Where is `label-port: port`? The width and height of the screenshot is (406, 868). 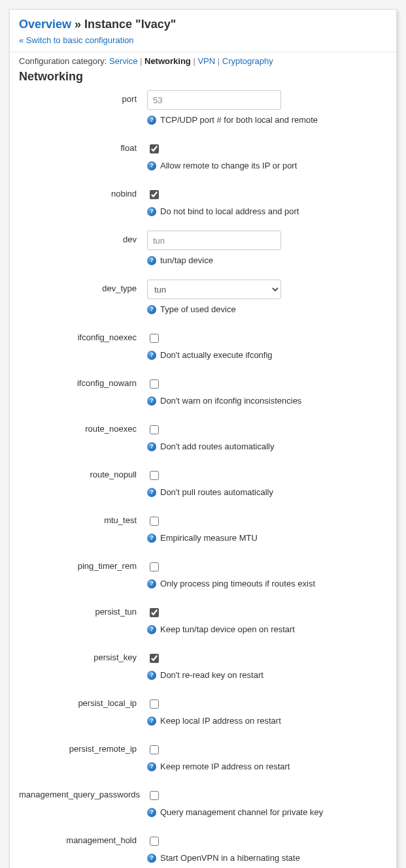
label-port: port is located at coordinates (83, 97).